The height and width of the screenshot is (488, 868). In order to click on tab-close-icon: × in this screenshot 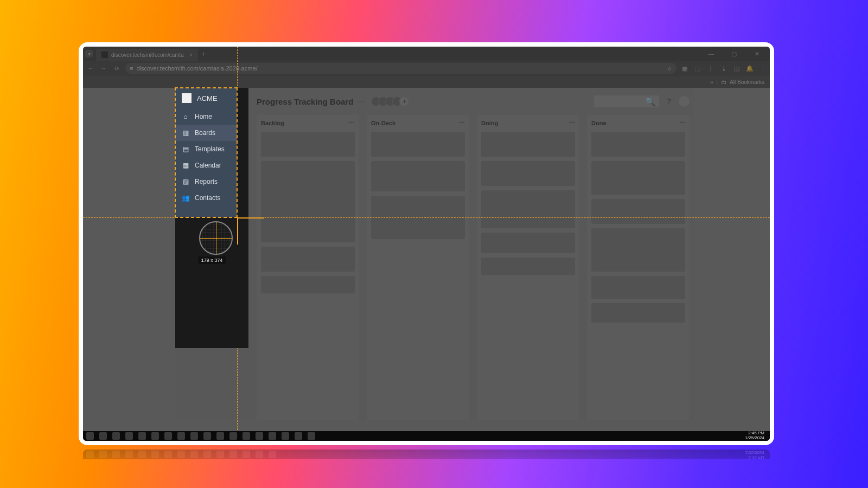, I will do `click(191, 55)`.